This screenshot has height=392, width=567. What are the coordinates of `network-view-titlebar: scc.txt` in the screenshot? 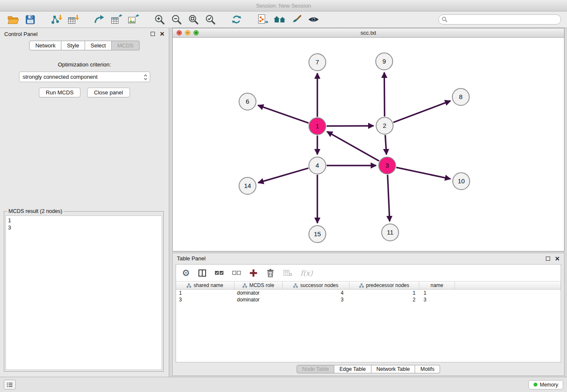 It's located at (368, 33).